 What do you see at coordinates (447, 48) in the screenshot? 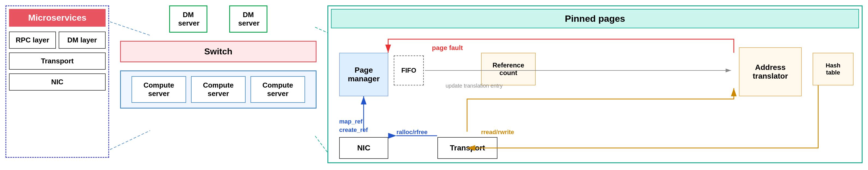
I see `page-fault-label: page fault` at bounding box center [447, 48].